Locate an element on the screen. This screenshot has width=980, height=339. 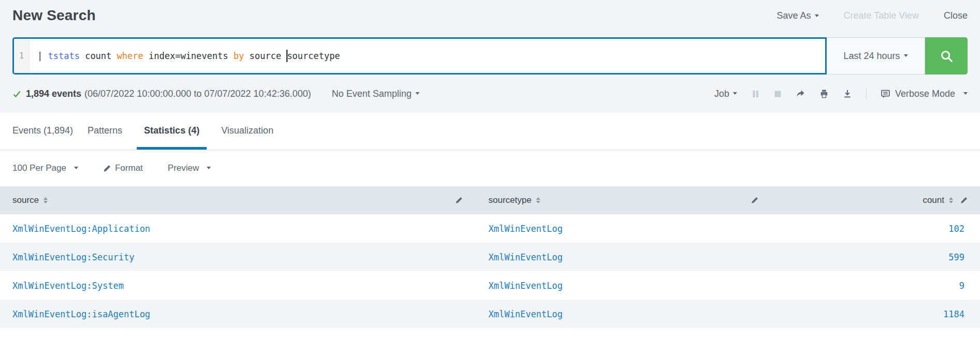
events-time-span: (06/07/2022 10:00:00.000 to 07/07/2022 1… is located at coordinates (198, 94).